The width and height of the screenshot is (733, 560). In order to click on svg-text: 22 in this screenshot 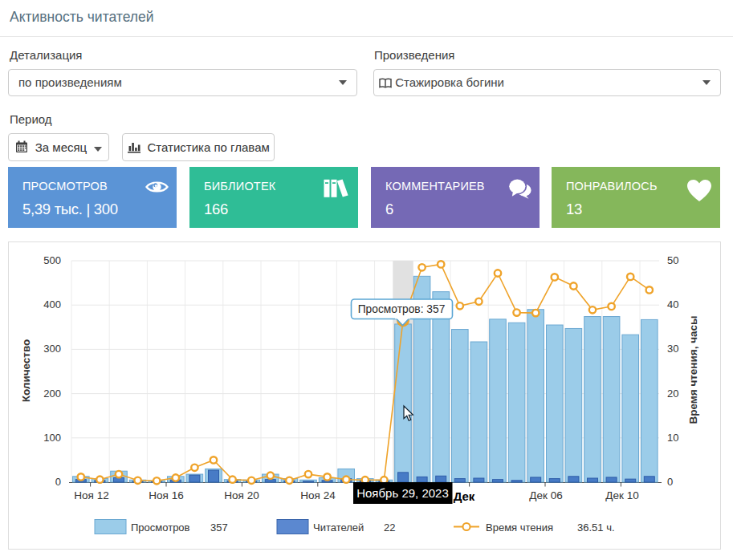, I will do `click(389, 528)`.